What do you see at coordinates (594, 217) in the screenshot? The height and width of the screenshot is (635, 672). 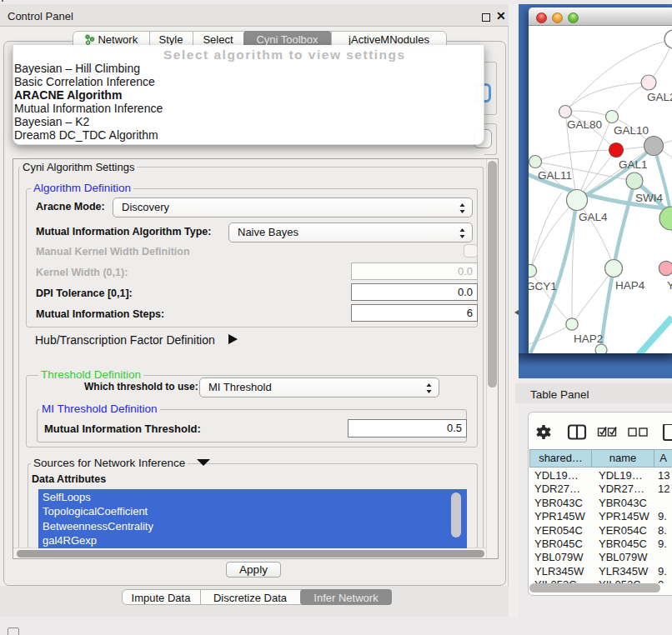 I see `svg-text: GAL4` at bounding box center [594, 217].